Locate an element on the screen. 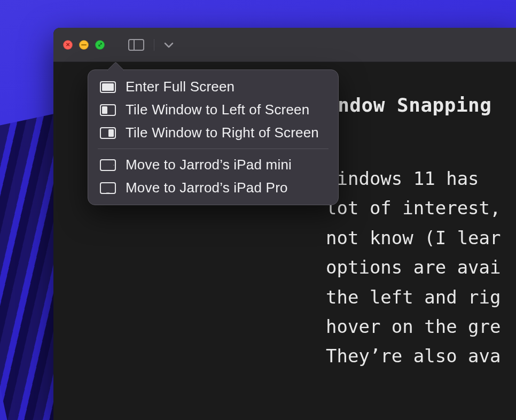 This screenshot has width=516, height=420. menu-item-label: Move to Jarrod’s iPad mini is located at coordinates (208, 165).